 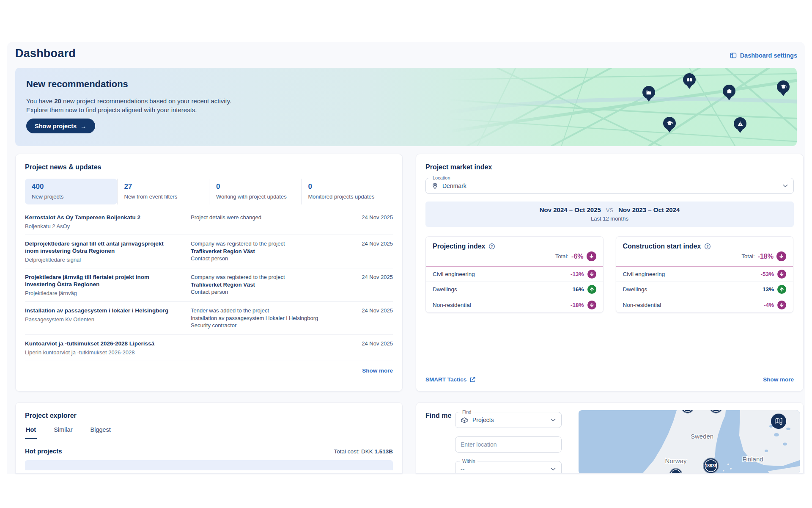 I want to click on news-subtitle: Passagesystem Kv Orienten, so click(x=102, y=319).